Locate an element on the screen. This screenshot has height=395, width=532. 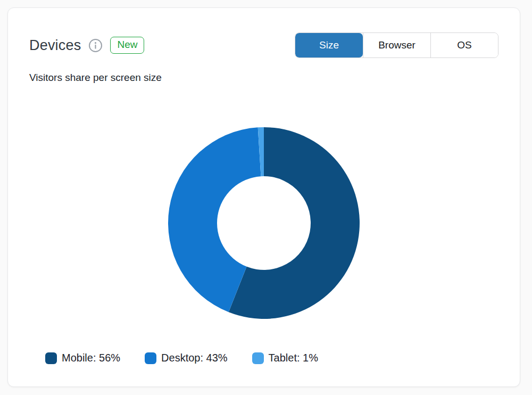
card-title: Devices is located at coordinates (55, 46).